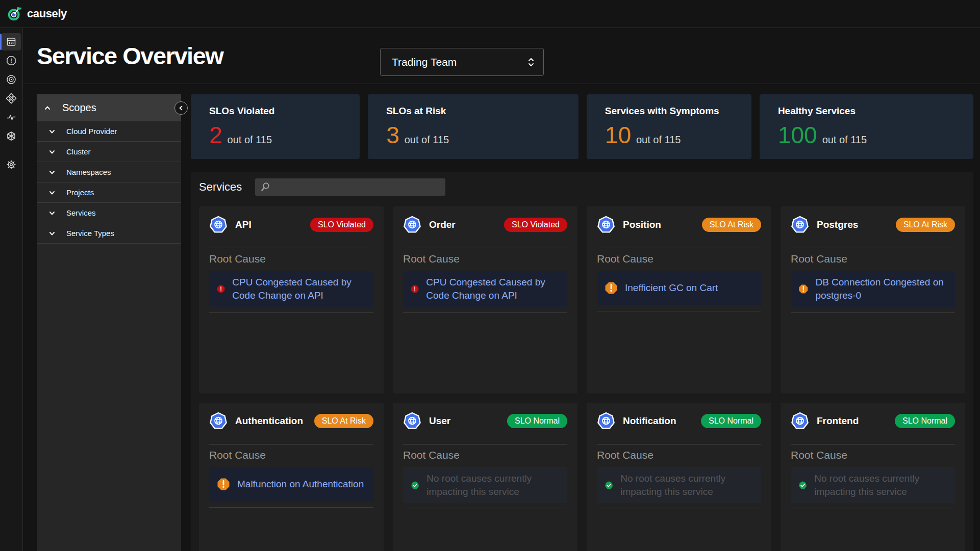 This screenshot has height=551, width=980. I want to click on nav-activity, so click(11, 117).